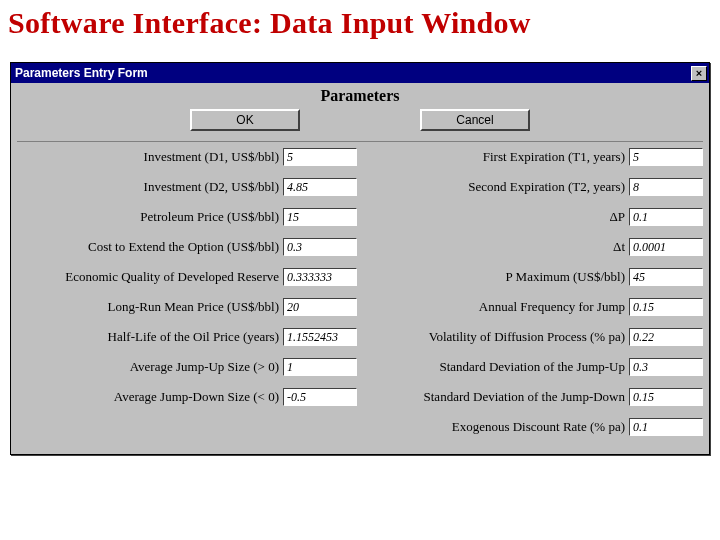 The width and height of the screenshot is (720, 540). What do you see at coordinates (360, 97) in the screenshot?
I see `form-heading: Parameters` at bounding box center [360, 97].